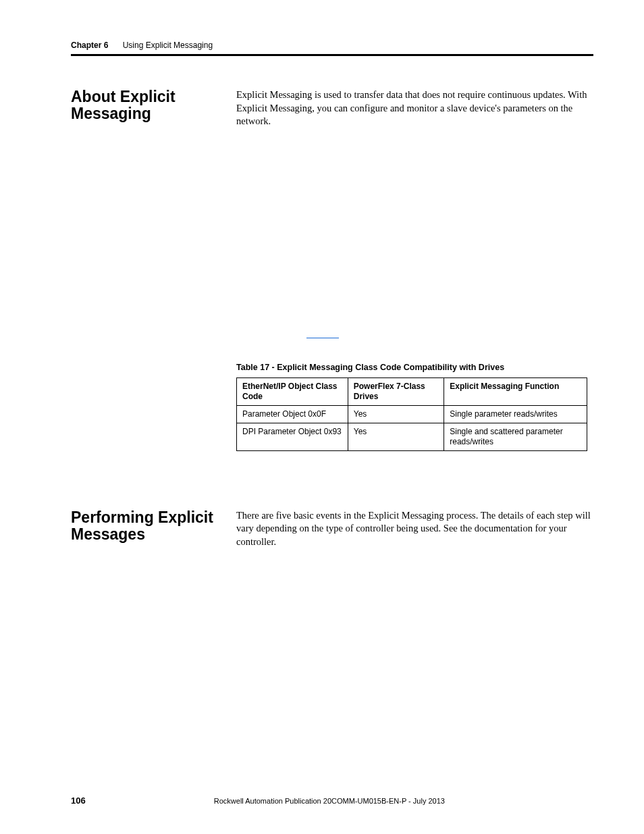 This screenshot has height=834, width=644. Describe the element at coordinates (396, 392) in the screenshot. I see `table-header-cell: PowerFlex 7-Class Drives` at that location.